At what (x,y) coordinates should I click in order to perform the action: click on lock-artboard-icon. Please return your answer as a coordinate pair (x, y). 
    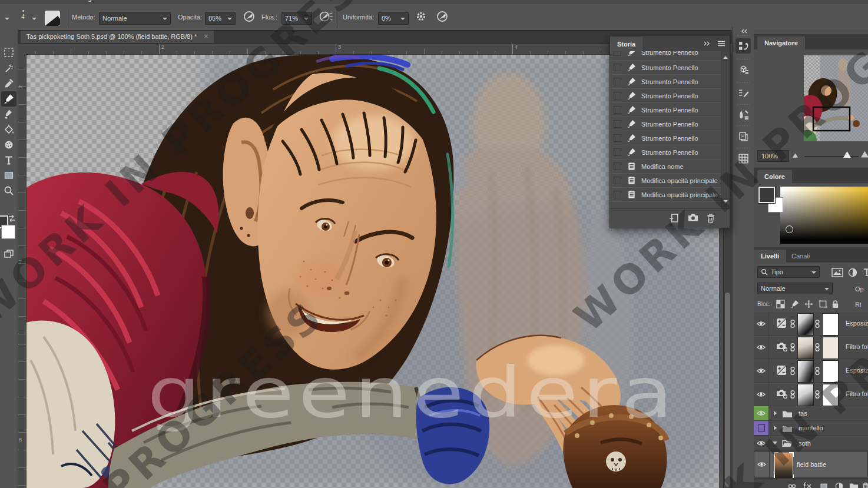
    Looking at the image, I should click on (823, 304).